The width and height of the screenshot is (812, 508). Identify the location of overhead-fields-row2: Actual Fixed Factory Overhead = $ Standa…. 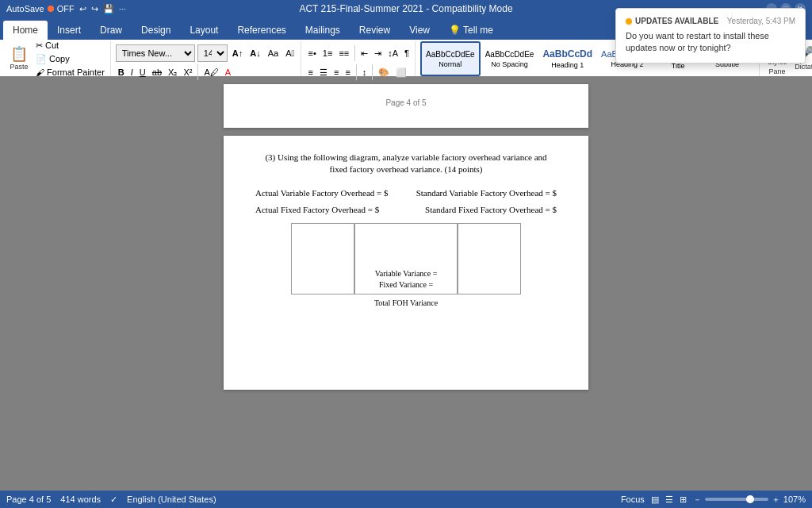
(406, 210).